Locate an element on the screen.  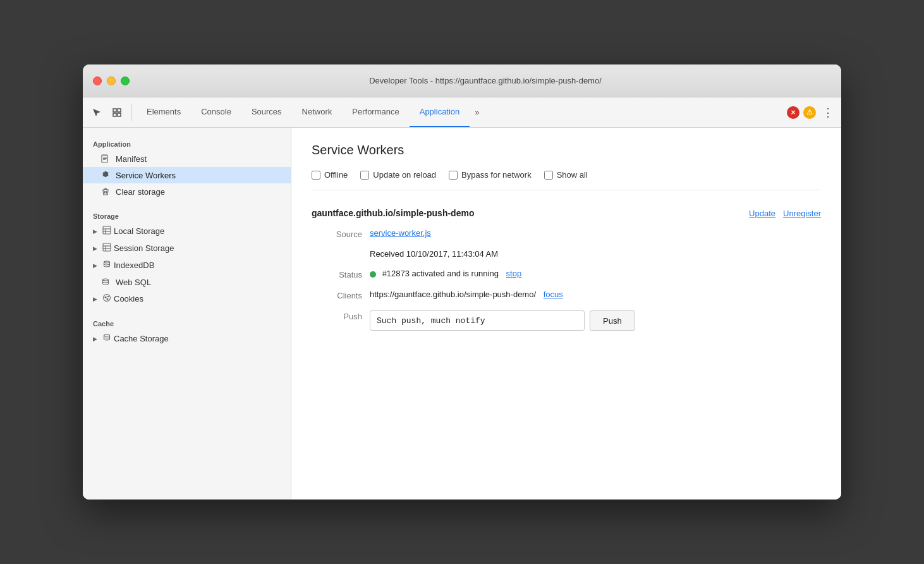
database-icon-indexed is located at coordinates (107, 266).